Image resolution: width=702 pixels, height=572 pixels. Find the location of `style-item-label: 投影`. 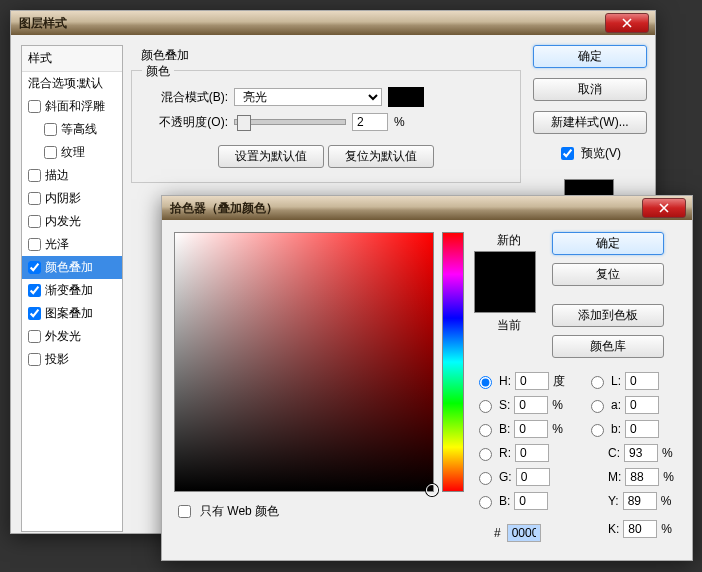

style-item-label: 投影 is located at coordinates (57, 360).